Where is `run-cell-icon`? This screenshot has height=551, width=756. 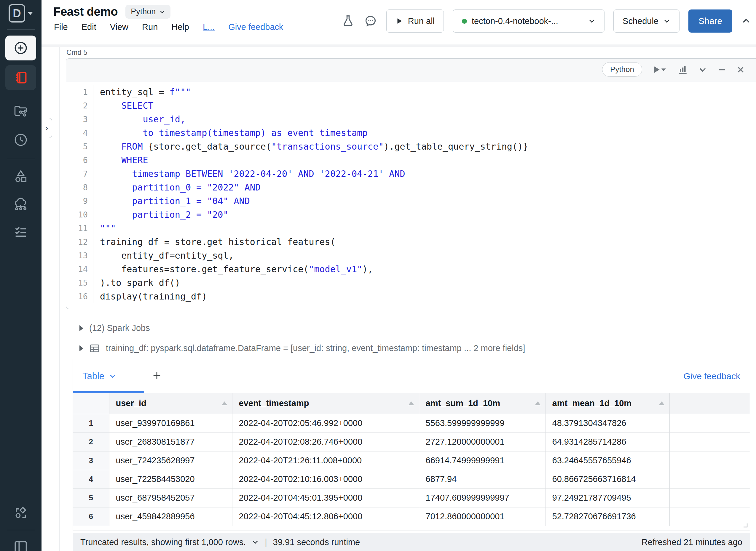
run-cell-icon is located at coordinates (660, 69).